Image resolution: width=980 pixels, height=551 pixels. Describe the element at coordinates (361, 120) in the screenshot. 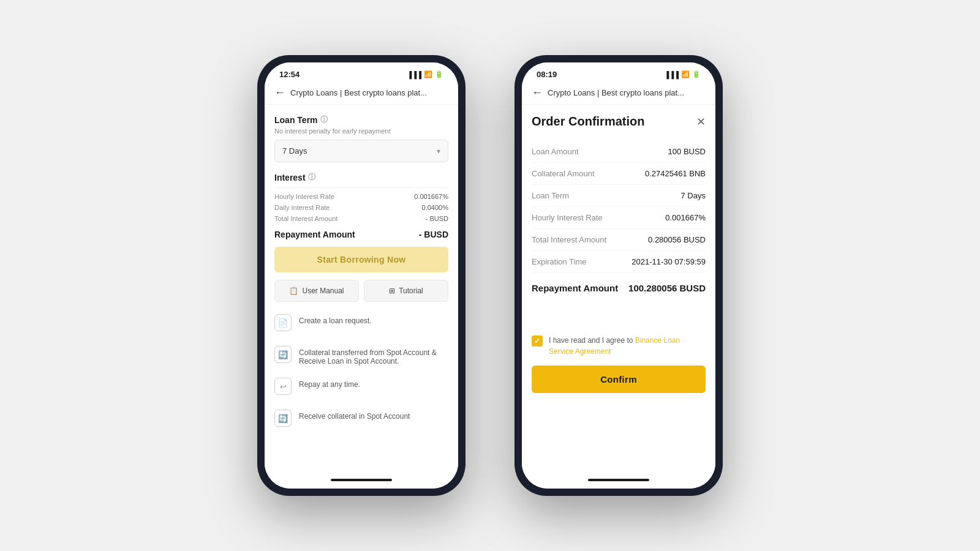

I see `loan-term-section: Loan Term ⓘ` at that location.